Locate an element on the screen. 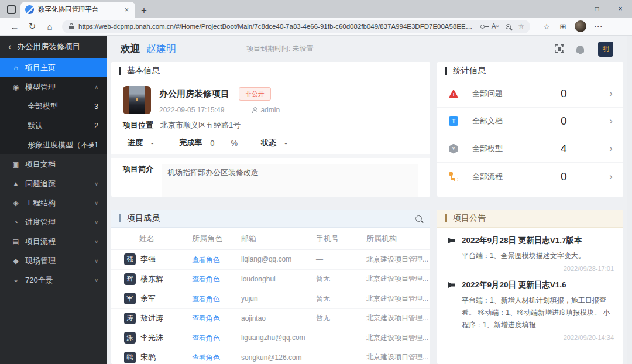 This screenshot has height=364, width=632. stat-row: 全部问题 0 › is located at coordinates (530, 94).